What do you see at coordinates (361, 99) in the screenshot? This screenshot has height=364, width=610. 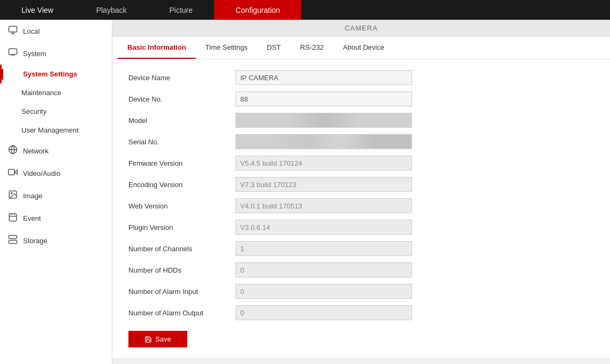 I see `form-row-device-no: Device No.` at bounding box center [361, 99].